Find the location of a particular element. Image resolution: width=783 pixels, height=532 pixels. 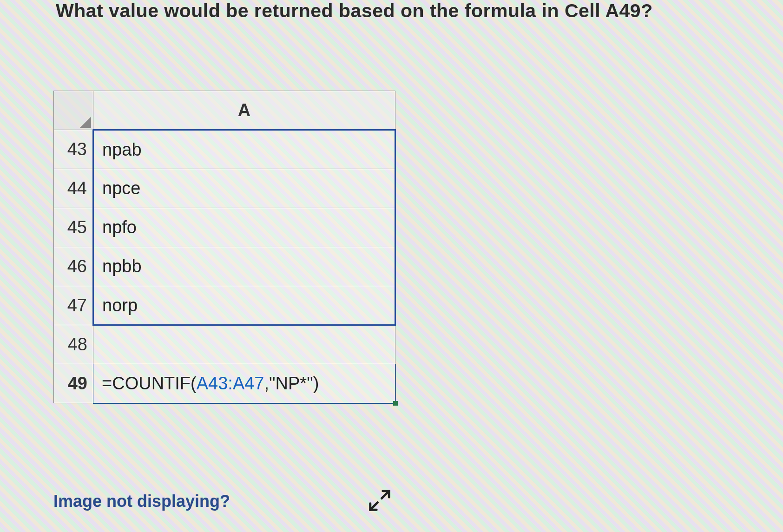

row-header: 47 is located at coordinates (73, 306).